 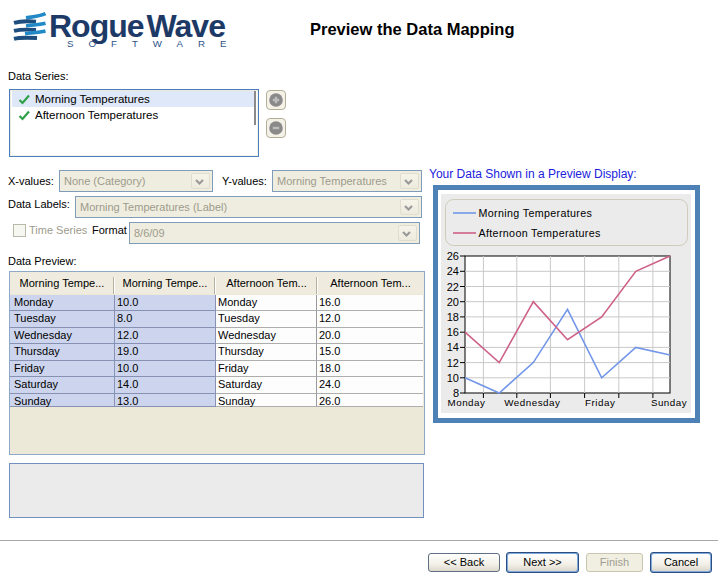 What do you see at coordinates (453, 332) in the screenshot?
I see `svg-text: 16` at bounding box center [453, 332].